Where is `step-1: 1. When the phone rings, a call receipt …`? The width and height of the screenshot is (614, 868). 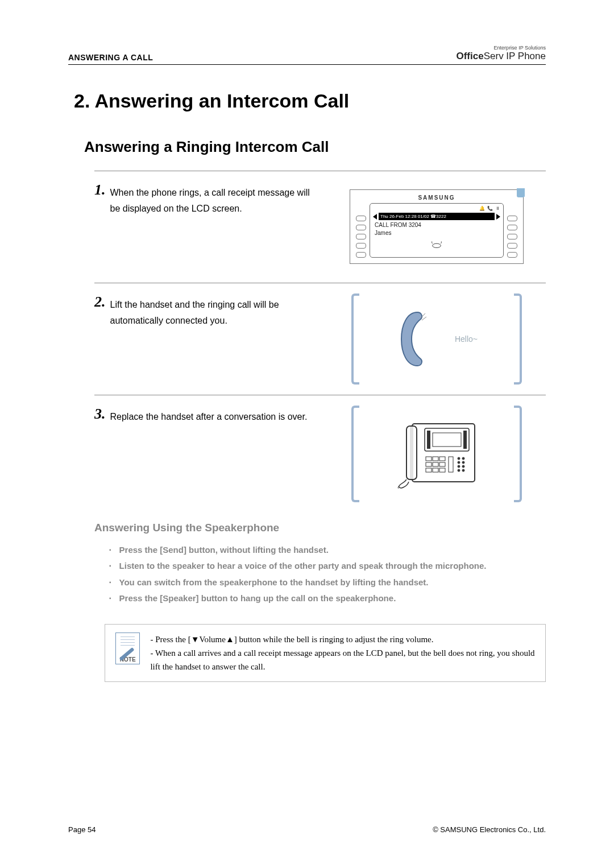 step-1: 1. When the phone rings, a call receipt … is located at coordinates (320, 227).